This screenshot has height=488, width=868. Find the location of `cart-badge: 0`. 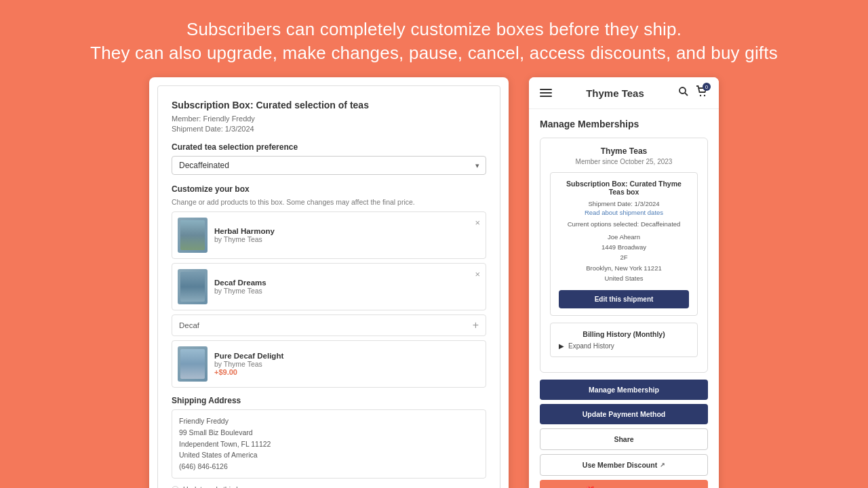

cart-badge: 0 is located at coordinates (707, 87).